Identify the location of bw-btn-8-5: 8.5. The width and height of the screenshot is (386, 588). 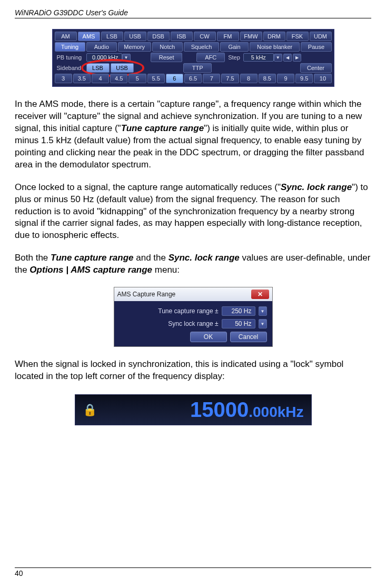
(268, 78).